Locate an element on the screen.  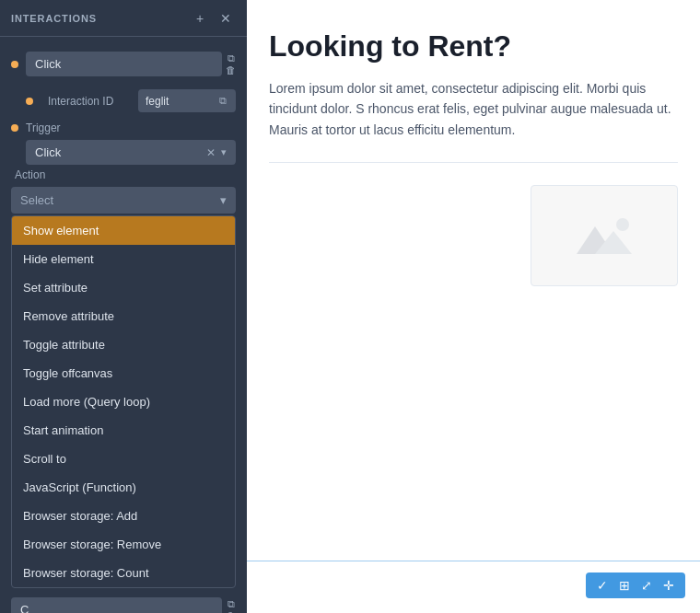
action-item-label: Show element is located at coordinates (61, 230).